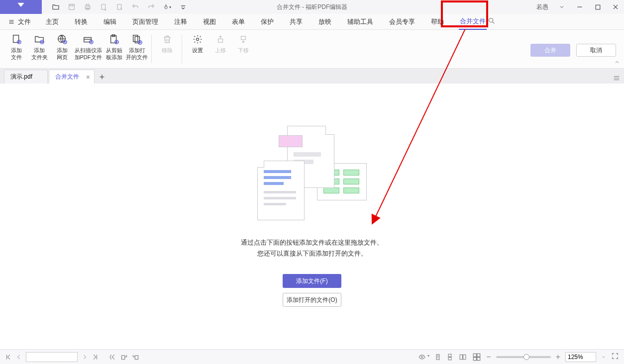 Image resolution: width=624 pixels, height=364 pixels. I want to click on app-logo, so click(21, 7).